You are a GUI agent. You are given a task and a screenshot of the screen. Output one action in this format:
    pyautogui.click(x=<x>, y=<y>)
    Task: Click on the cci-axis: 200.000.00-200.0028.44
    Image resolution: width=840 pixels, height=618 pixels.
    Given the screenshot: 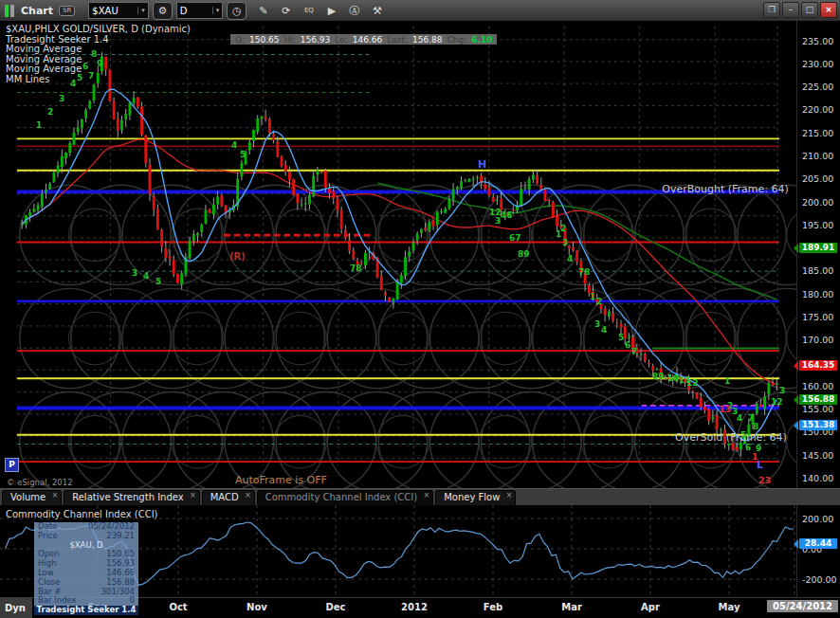 What is the action you would take?
    pyautogui.click(x=818, y=552)
    